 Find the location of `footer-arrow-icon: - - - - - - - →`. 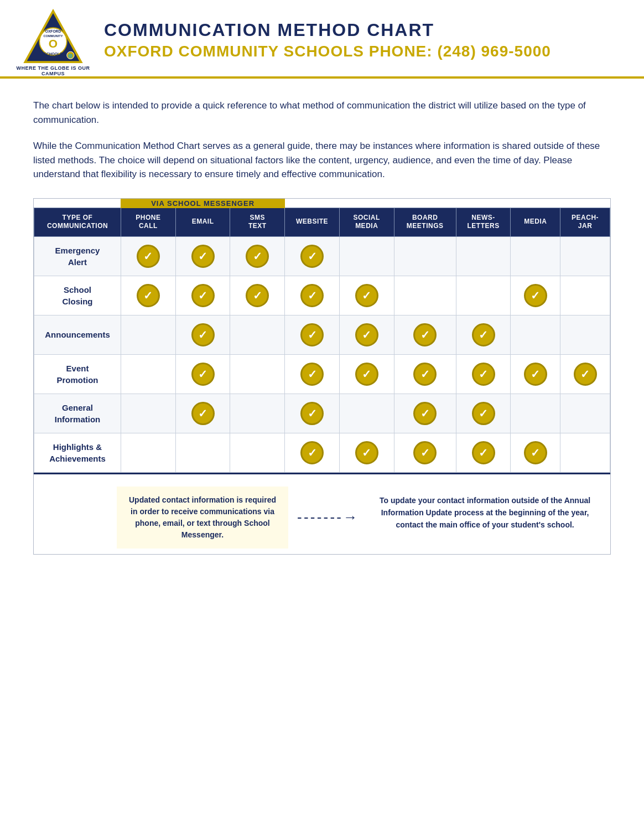

footer-arrow-icon: - - - - - - - → is located at coordinates (326, 517).